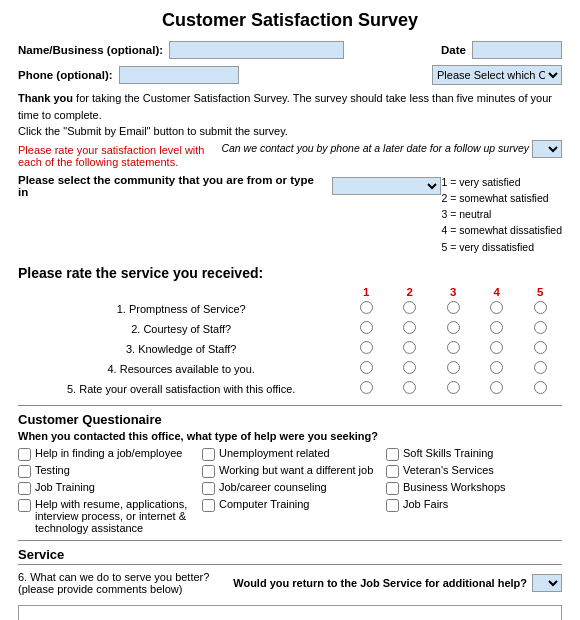 The height and width of the screenshot is (620, 580). What do you see at coordinates (171, 186) in the screenshot?
I see `community-label: Please select the community that you are…` at bounding box center [171, 186].